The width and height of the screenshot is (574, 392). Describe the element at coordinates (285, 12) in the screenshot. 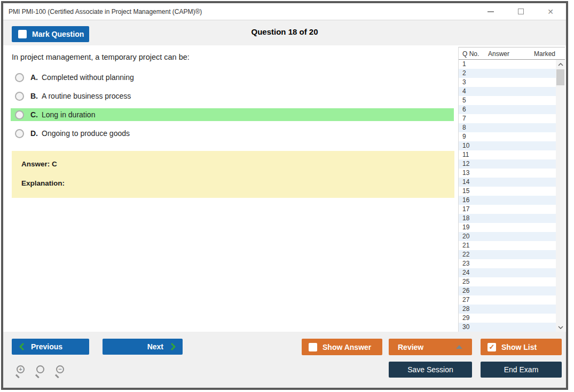

I see `title-bar: PMI PMI-100 (Certified Associate in Proj…` at that location.